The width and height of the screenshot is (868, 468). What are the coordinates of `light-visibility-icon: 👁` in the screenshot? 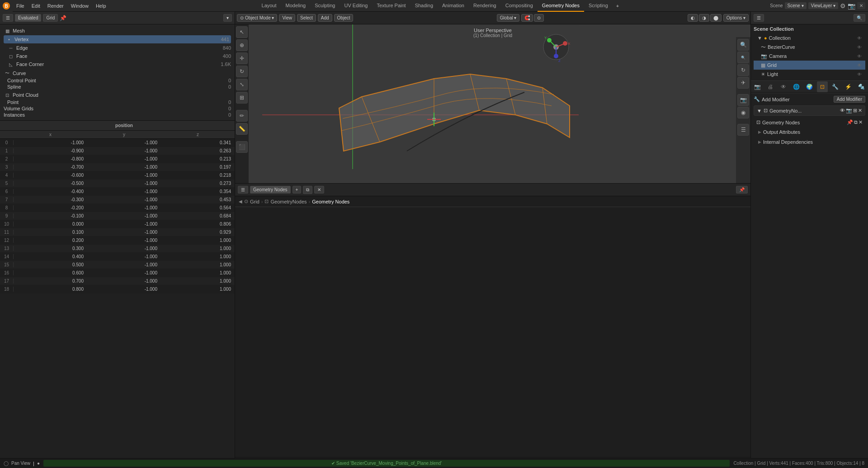 It's located at (859, 74).